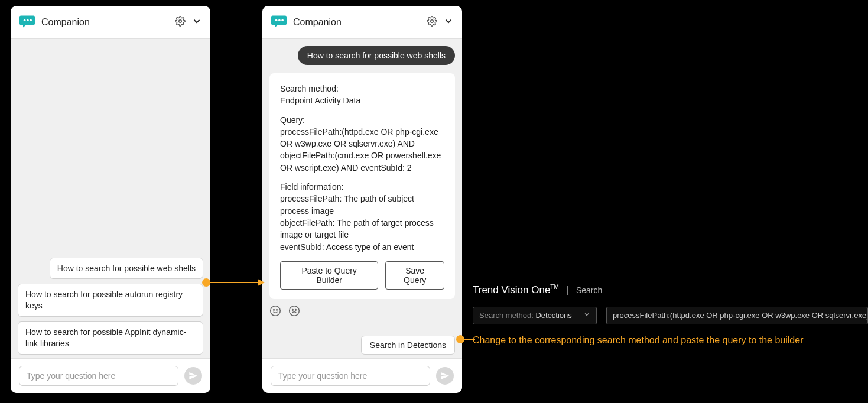  What do you see at coordinates (737, 316) in the screenshot?
I see `query-input: processFilePath:(httpd.exe OR php-cgi.ex…` at bounding box center [737, 316].